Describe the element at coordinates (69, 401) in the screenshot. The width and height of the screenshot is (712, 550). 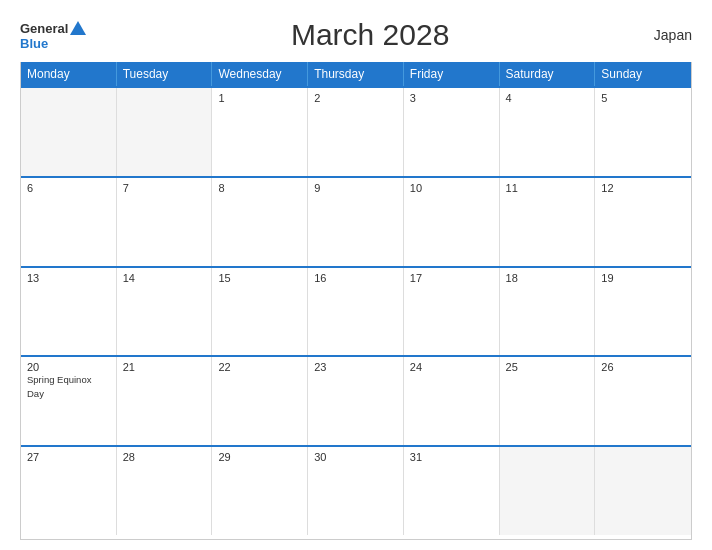
I see `cal-cell-spring-equinox: 20 Spring Equinox Day` at that location.